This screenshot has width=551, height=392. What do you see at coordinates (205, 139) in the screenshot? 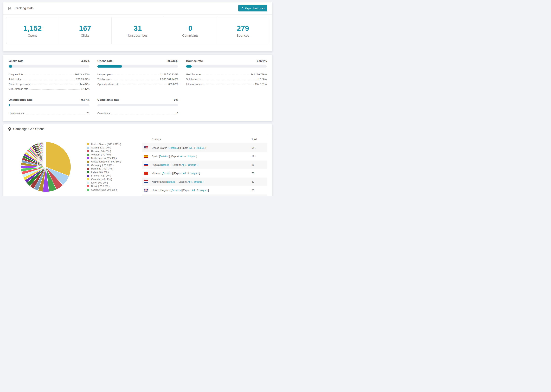
I see `geo-table-header: Country Total` at bounding box center [205, 139].